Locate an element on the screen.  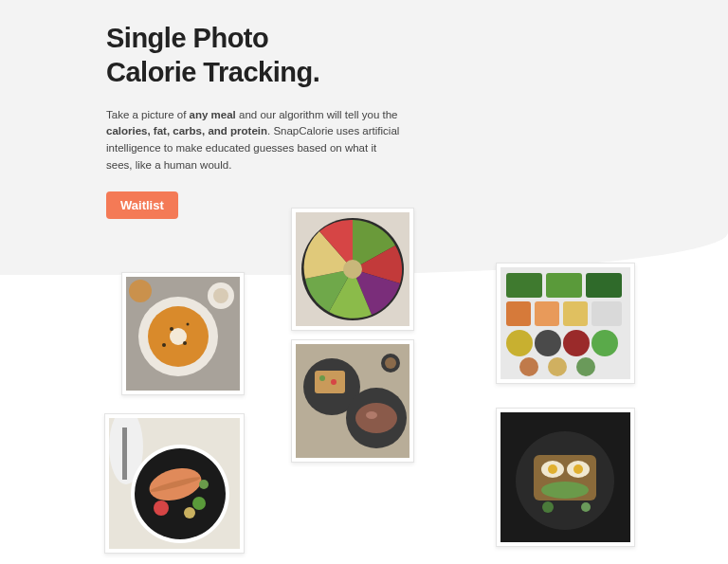
egg-avocado-toast-image is located at coordinates (565, 478).